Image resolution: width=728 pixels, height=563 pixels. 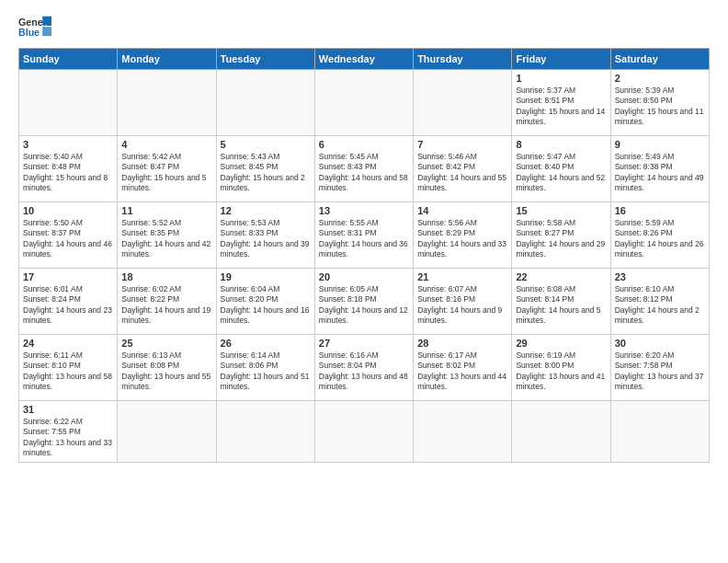 I want to click on day-info: Sunrise: 5:45 AM Sunset: 8:43 PM Dayligh…, so click(x=364, y=172).